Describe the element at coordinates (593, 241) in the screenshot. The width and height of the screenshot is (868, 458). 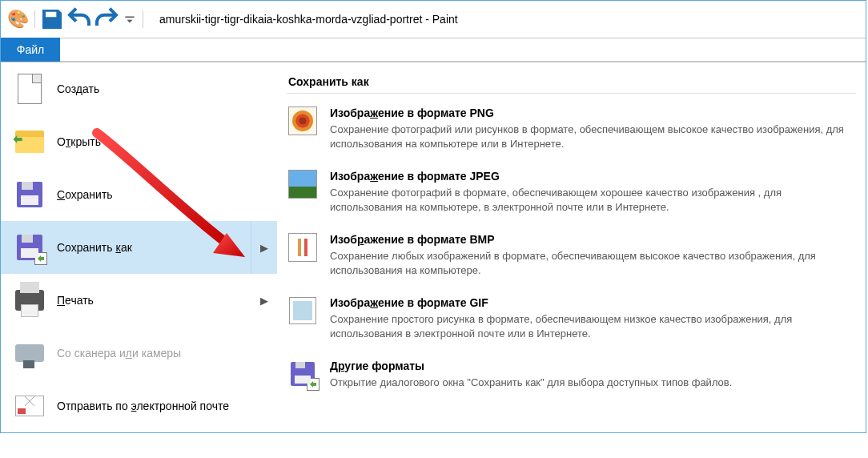
I see `format-title: Изображение в формате BMP` at that location.